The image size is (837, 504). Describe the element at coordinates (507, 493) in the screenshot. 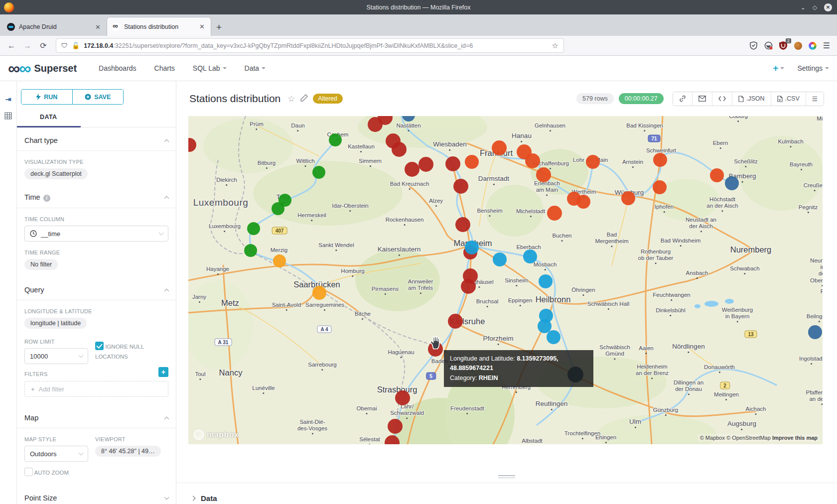

I see `data-results-panel: Data` at that location.